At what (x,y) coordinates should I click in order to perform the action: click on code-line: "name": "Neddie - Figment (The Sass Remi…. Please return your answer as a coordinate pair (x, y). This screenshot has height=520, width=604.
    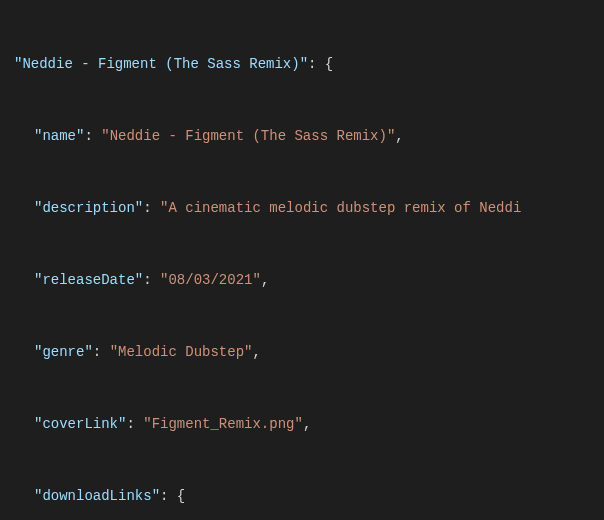
    Looking at the image, I should click on (302, 136).